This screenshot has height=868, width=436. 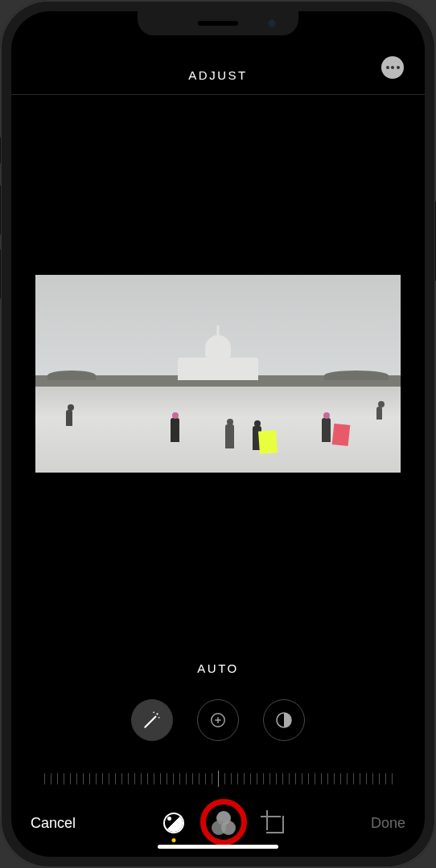 I want to click on exposure-icon, so click(x=218, y=720).